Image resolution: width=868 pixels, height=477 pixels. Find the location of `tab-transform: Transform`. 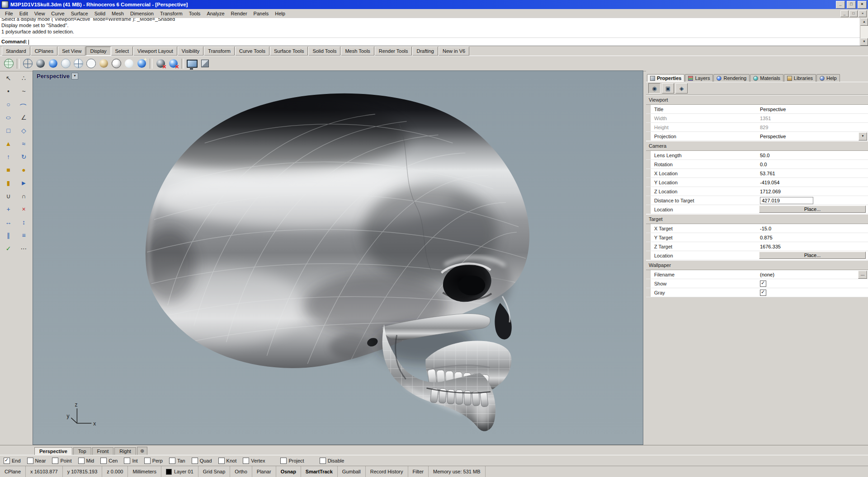

tab-transform: Transform is located at coordinates (219, 51).